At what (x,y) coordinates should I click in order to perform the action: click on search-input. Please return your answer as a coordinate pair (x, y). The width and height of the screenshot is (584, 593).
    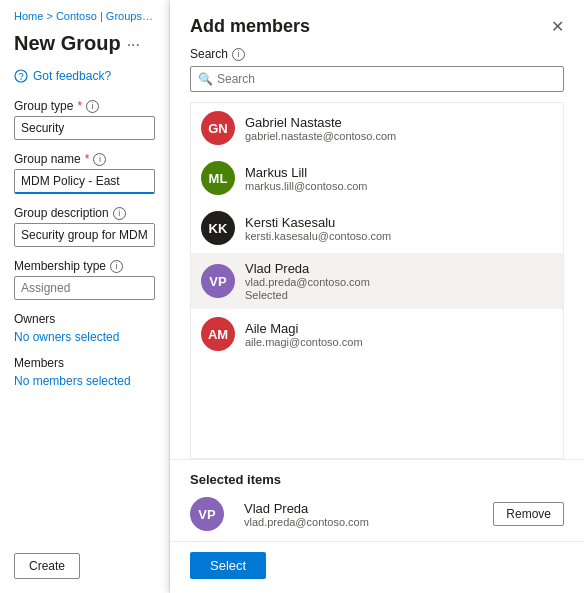
    Looking at the image, I should click on (377, 79).